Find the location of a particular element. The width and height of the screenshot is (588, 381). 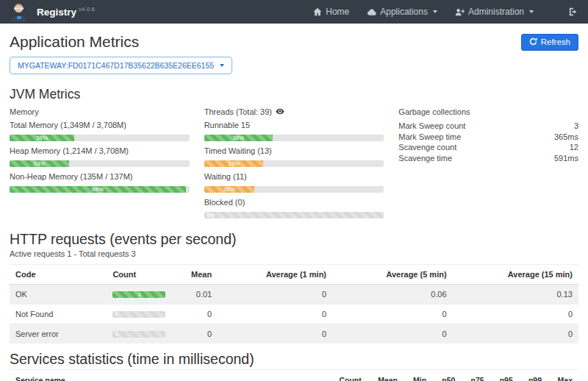

col-header-p99: p99 is located at coordinates (534, 375).